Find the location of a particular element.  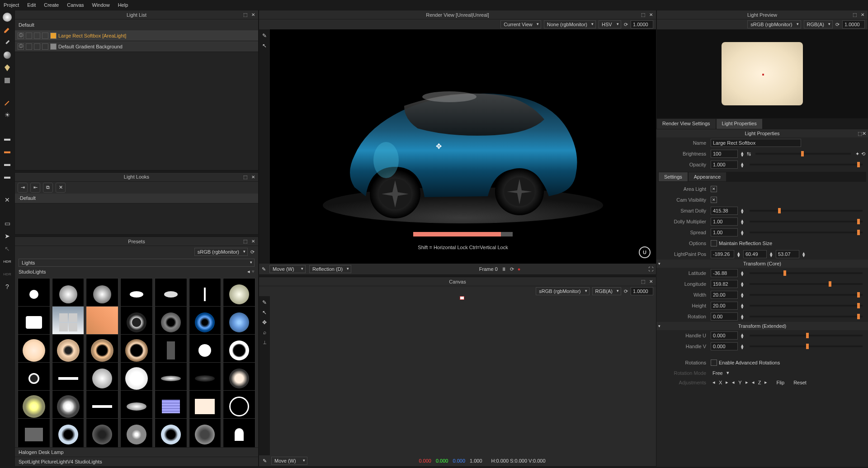

name-input is located at coordinates (756, 143).